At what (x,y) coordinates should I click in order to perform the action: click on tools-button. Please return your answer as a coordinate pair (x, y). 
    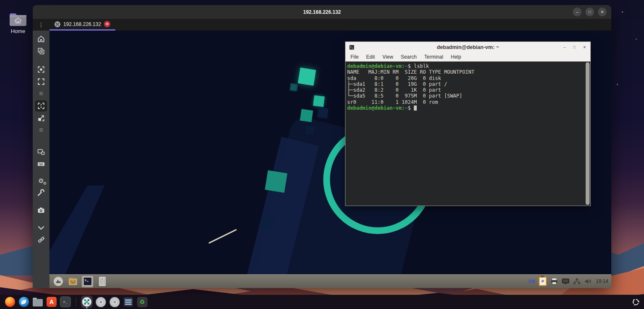
    Looking at the image, I should click on (41, 193).